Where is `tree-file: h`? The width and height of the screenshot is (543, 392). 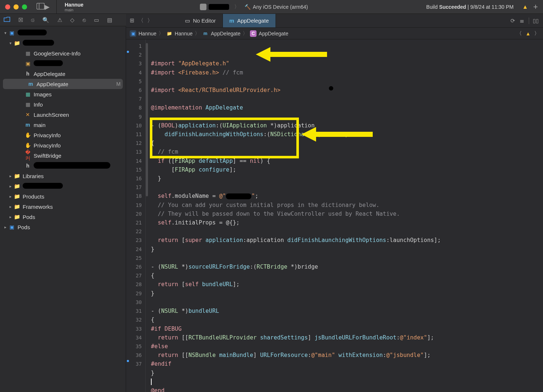 tree-file: h is located at coordinates (63, 166).